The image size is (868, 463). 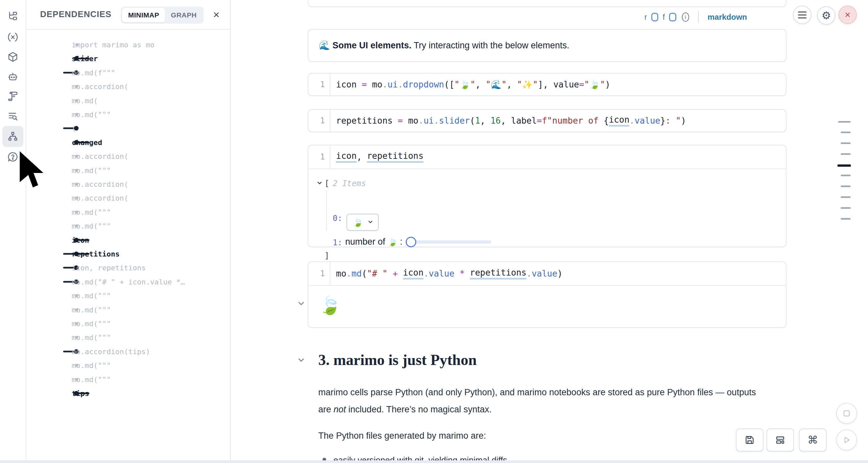 What do you see at coordinates (655, 17) in the screenshot?
I see `r-checkbox` at bounding box center [655, 17].